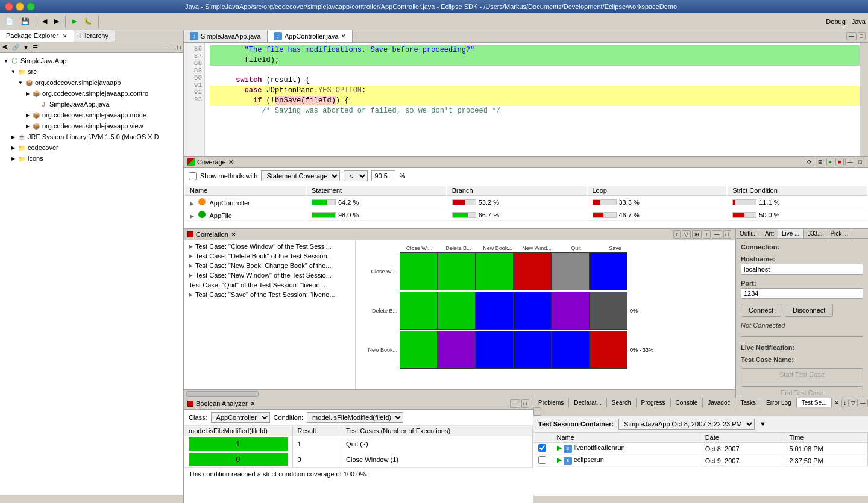 The image size is (868, 503). What do you see at coordinates (269, 285) in the screenshot?
I see `corr-item-4: Test Case: "Quit" of the Test Session: "…` at bounding box center [269, 285].